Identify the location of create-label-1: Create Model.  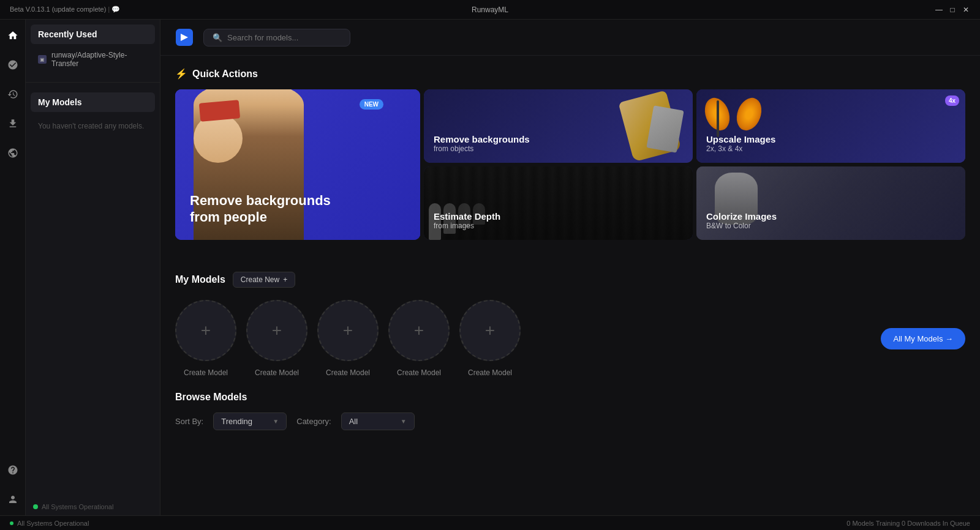
(206, 373).